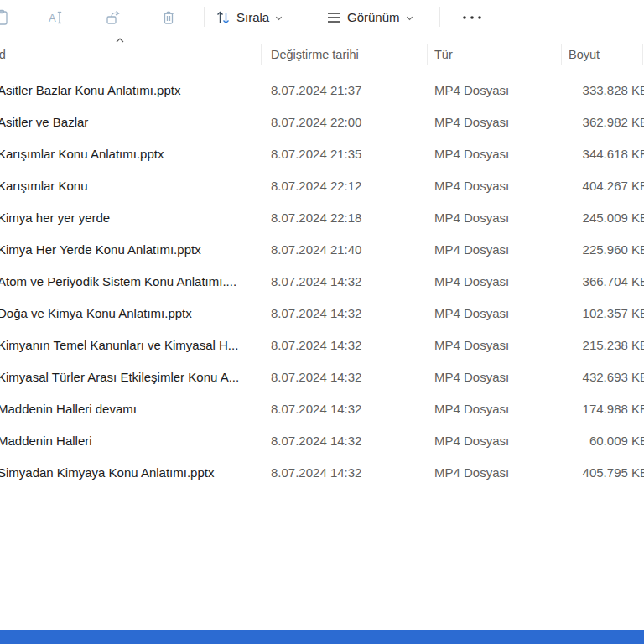 This screenshot has height=644, width=644. What do you see at coordinates (334, 18) in the screenshot?
I see `view-icon` at bounding box center [334, 18].